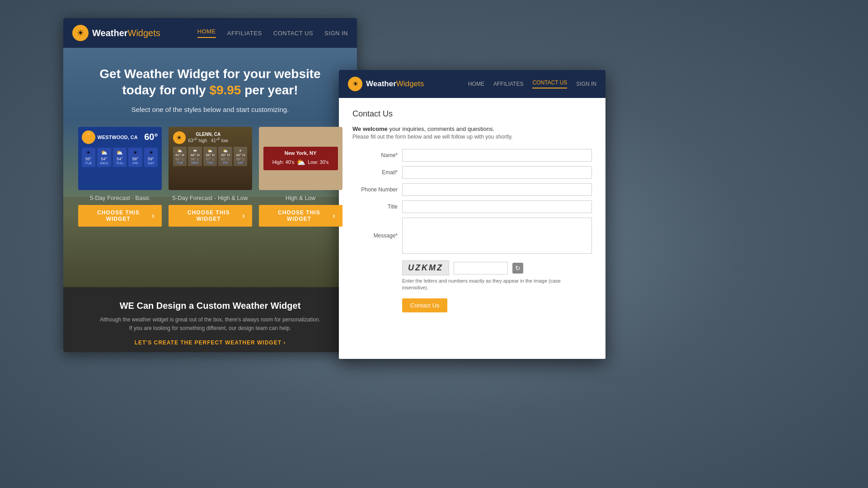 This screenshot has height=488, width=868. Describe the element at coordinates (497, 190) in the screenshot. I see `form-input-phone` at that location.